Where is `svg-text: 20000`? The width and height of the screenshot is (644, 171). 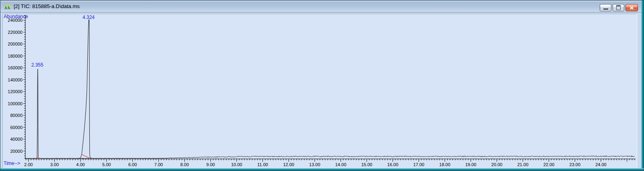 svg-text: 20000 is located at coordinates (16, 151).